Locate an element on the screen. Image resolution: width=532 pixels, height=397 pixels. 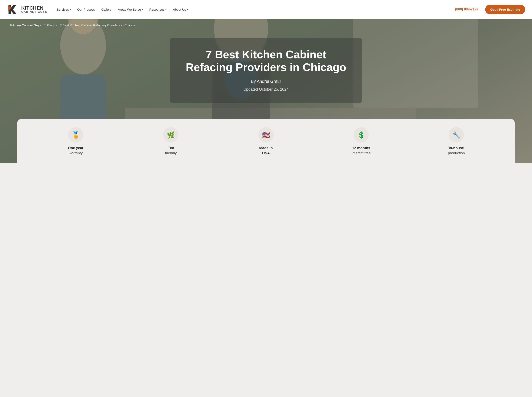
nav-links: Services ▾ Our Process Gallery Areas We … is located at coordinates (251, 10).